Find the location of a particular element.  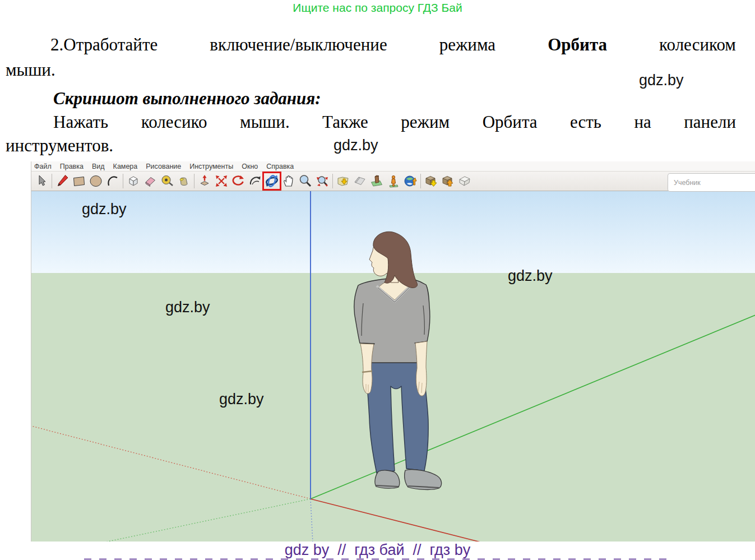

push-pull-tool-button is located at coordinates (133, 181).